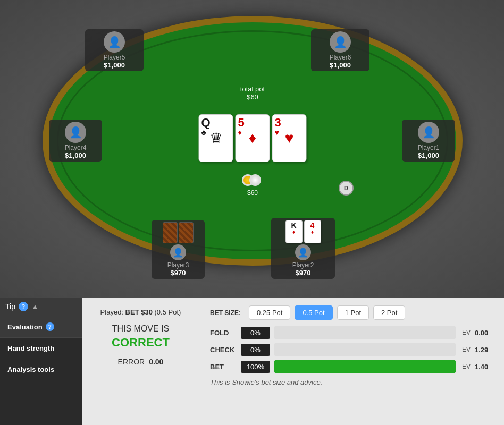  Describe the element at coordinates (216, 138) in the screenshot. I see `community-card-0: Q ♣ ♛` at that location.